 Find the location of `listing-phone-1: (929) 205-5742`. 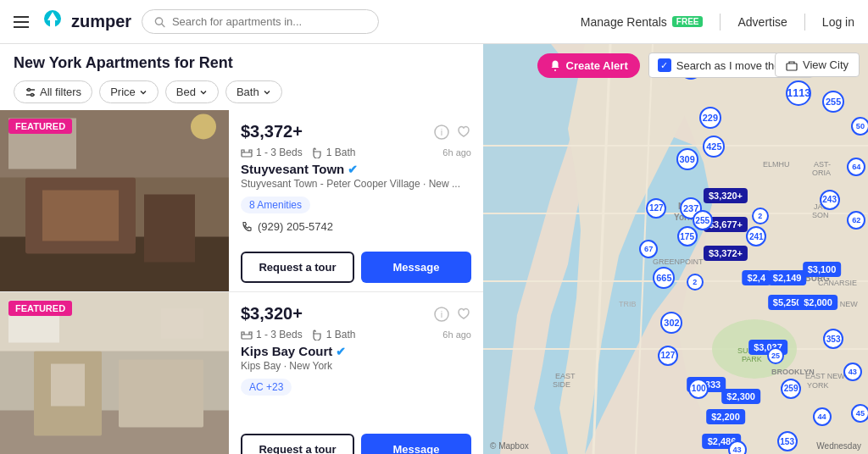

listing-phone-1: (929) 205-5742 is located at coordinates (356, 227).